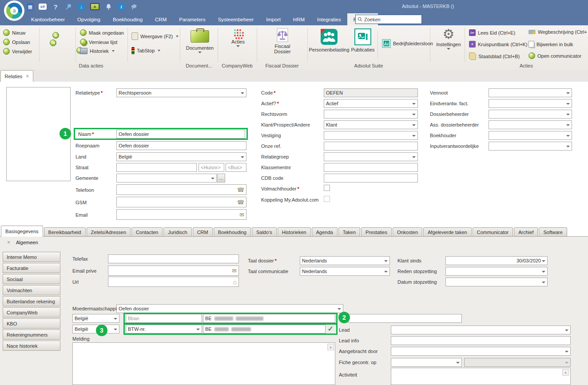  Describe the element at coordinates (181, 157) in the screenshot. I see `land-select: België` at that location.